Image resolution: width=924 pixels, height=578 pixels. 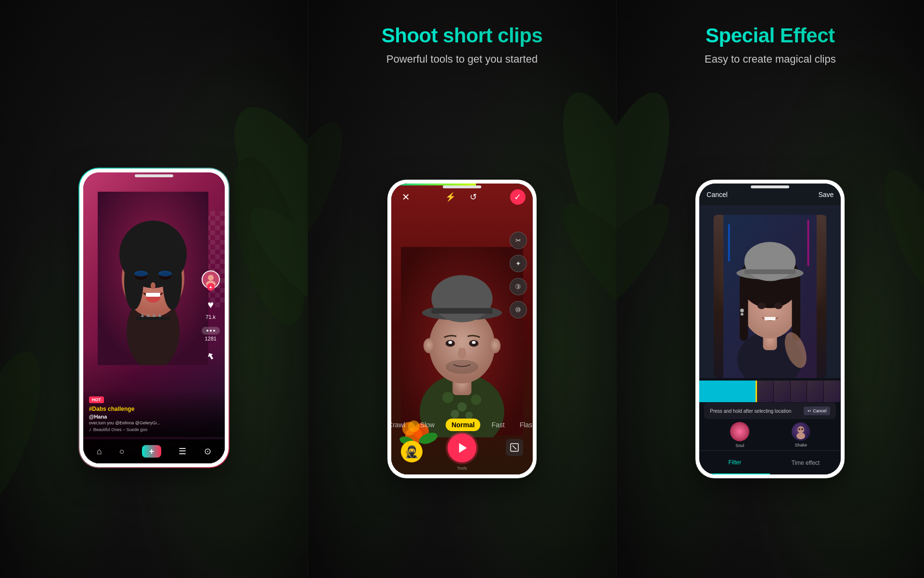 What do you see at coordinates (740, 446) in the screenshot?
I see `soul-effect-label: Soul` at bounding box center [740, 446].